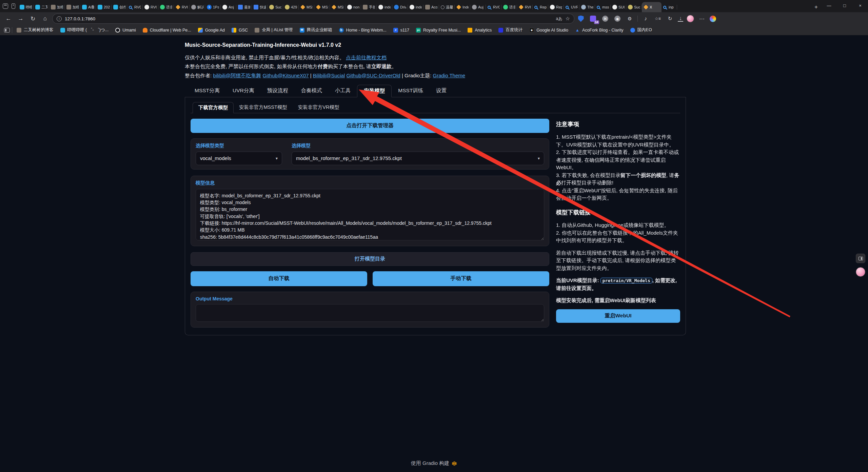 The image size is (868, 472). Describe the element at coordinates (329, 75) in the screenshot. I see `author-link-3: Bilibili@Sucial` at that location.